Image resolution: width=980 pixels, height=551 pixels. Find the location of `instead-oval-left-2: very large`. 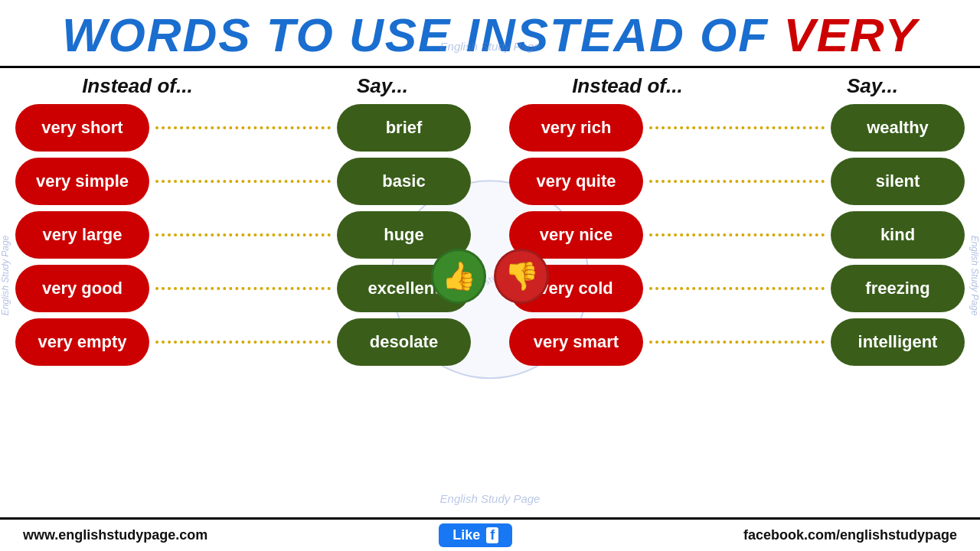

instead-oval-left-2: very large is located at coordinates (83, 235).